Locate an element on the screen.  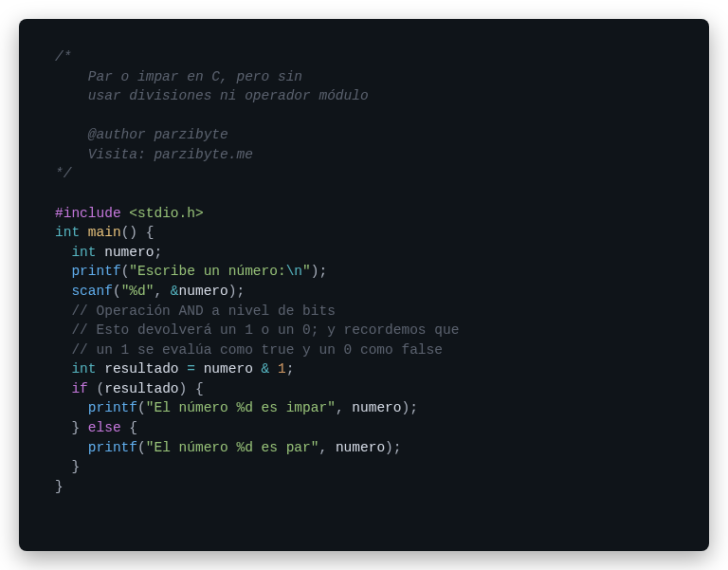
comment-line: Visita: parzibyte.me is located at coordinates (154, 155).